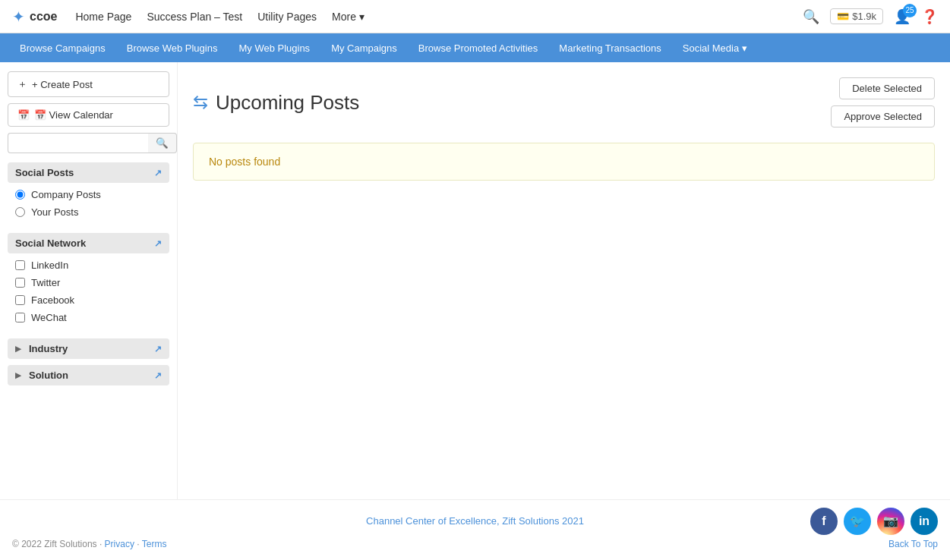 The image size is (950, 560). What do you see at coordinates (929, 17) in the screenshot?
I see `help-button: ❓` at bounding box center [929, 17].